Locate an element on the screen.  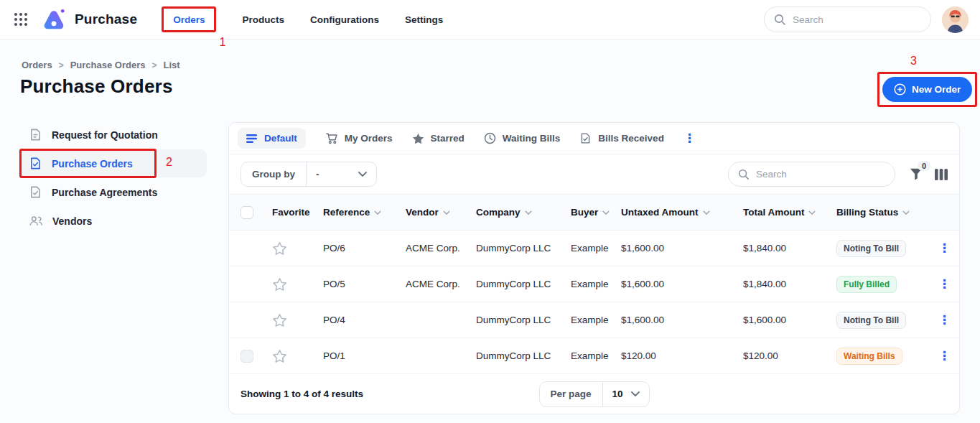
cell-reference: PO/6 is located at coordinates (365, 248).